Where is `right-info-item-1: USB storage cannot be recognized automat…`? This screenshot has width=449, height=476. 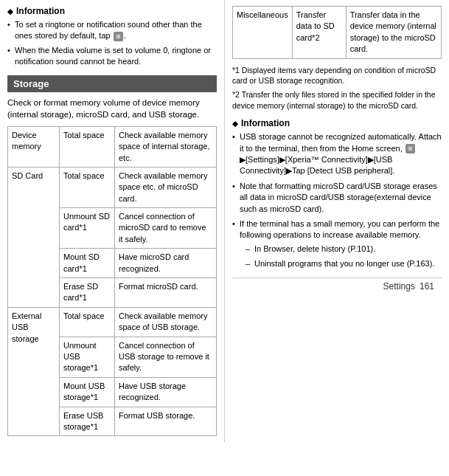 right-info-item-1: USB storage cannot be recognized automat… is located at coordinates (337, 154).